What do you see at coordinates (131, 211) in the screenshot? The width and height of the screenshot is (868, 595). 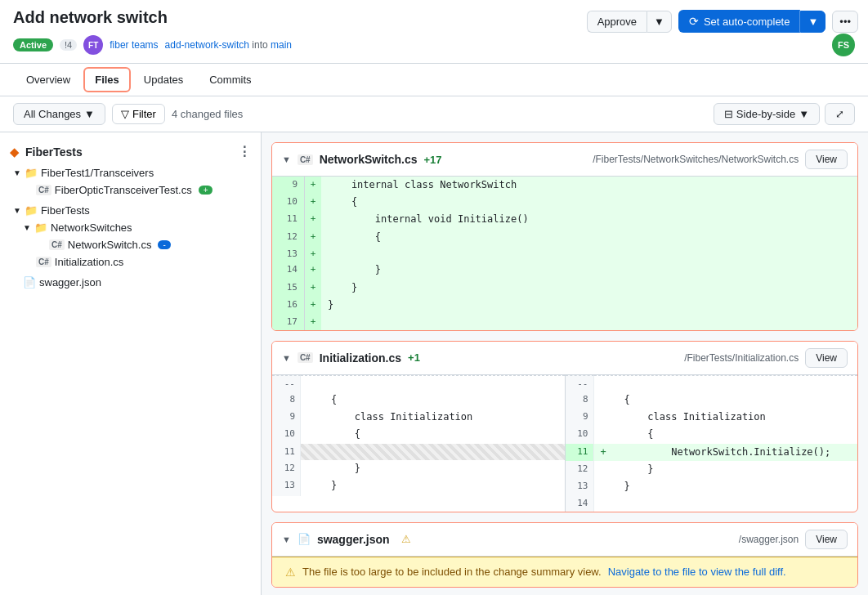 I see `sidebar-folder-fibertests: ▼ 📁 FiberTests` at bounding box center [131, 211].